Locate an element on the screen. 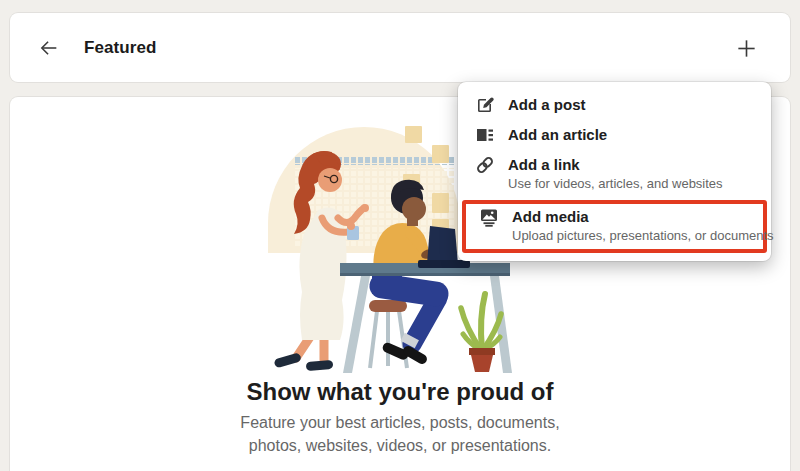 Image resolution: width=800 pixels, height=471 pixels. add-featured-button is located at coordinates (746, 48).